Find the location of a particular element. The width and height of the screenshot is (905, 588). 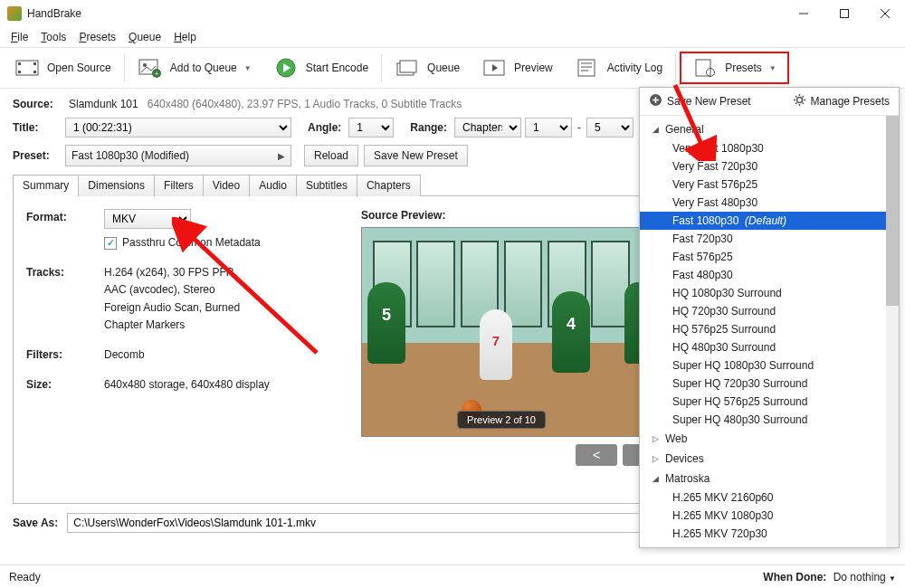

preset-item-selected: Fast 1080p30 (Default) is located at coordinates (769, 221).